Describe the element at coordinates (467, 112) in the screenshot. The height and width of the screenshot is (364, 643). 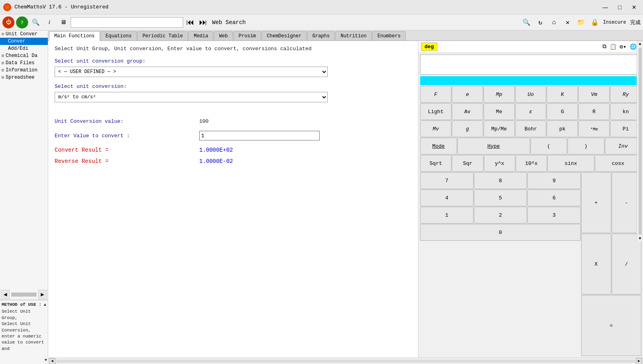
I see `calc-btn-Av: Av` at that location.